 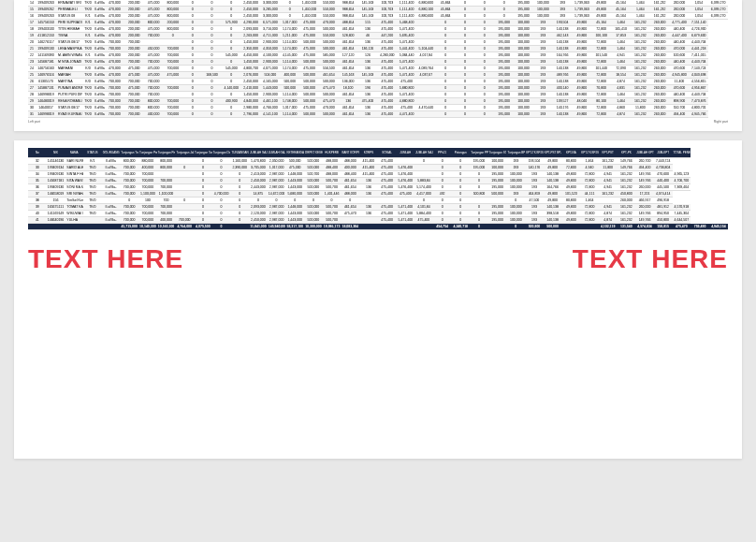 What do you see at coordinates (34, 122) in the screenshot?
I see `footer-left: Left part` at bounding box center [34, 122].